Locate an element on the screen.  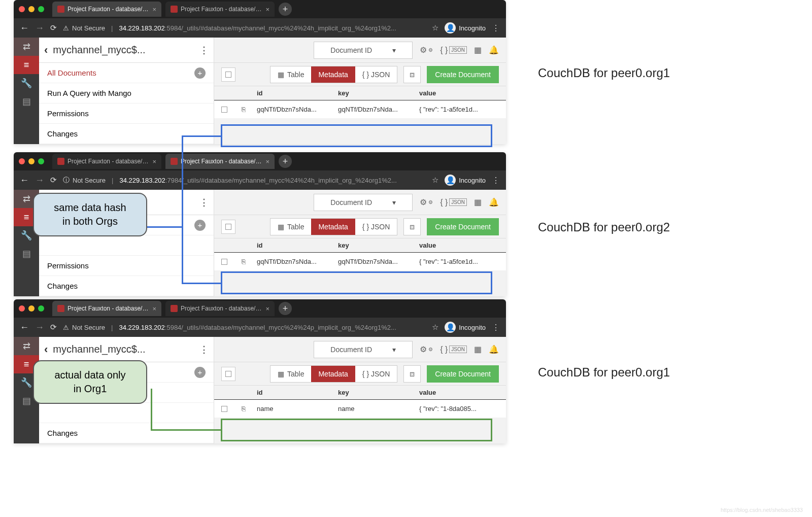
nav-database-icon: ≡ is located at coordinates (26, 65).